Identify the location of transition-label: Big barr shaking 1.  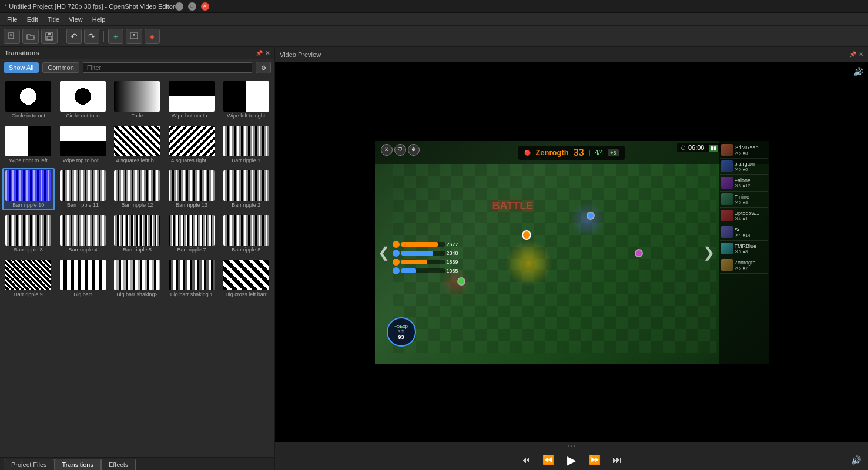
(192, 294).